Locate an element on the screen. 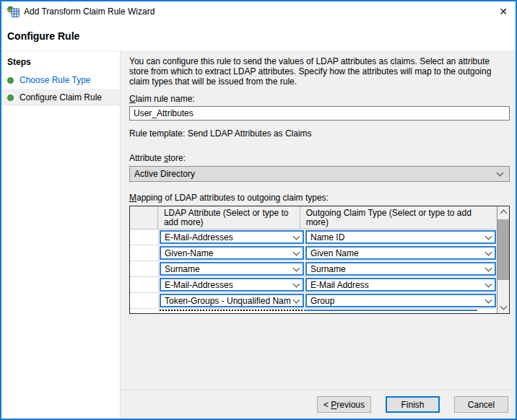  mapping-table-label: Mapping of LDAP attributes to outgoing c… is located at coordinates (318, 198).